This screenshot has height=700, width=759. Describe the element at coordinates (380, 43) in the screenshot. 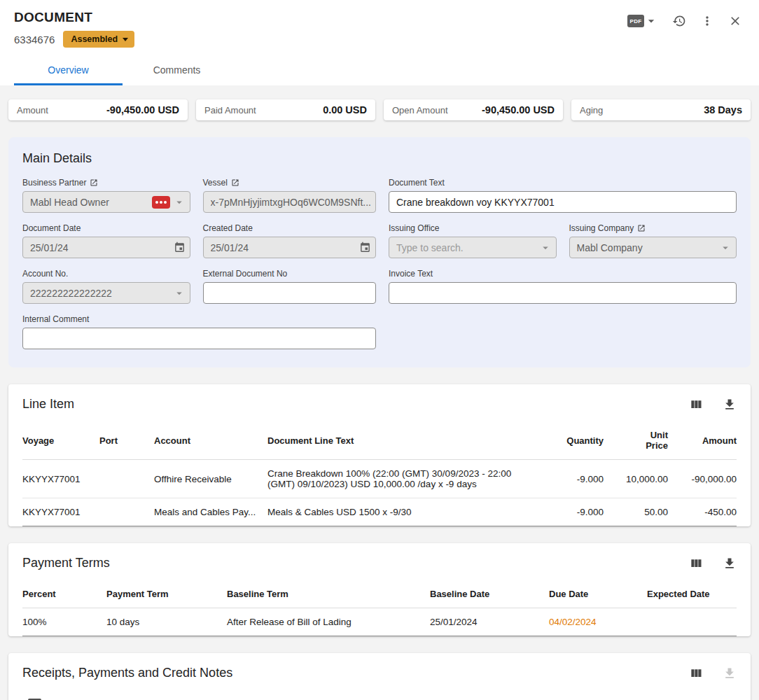

I see `document-header: DOCUMENT 6334676 Assembled PDF` at that location.